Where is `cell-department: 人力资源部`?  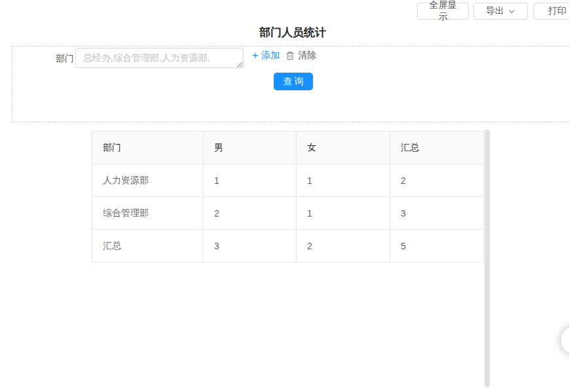 cell-department: 人力资源部 is located at coordinates (148, 181).